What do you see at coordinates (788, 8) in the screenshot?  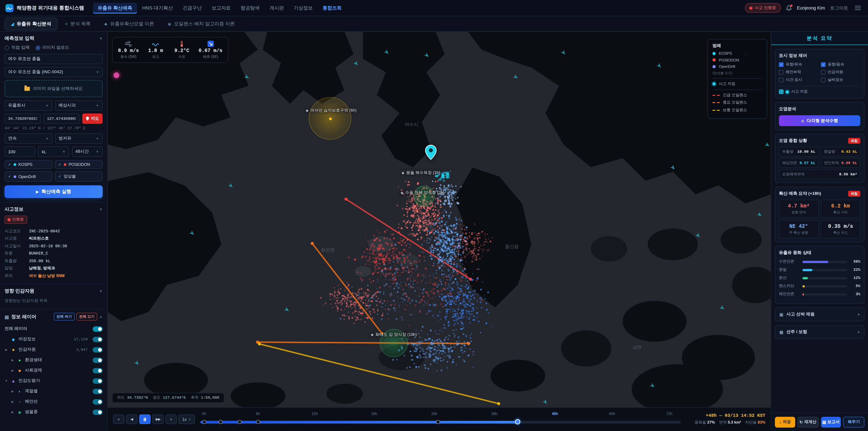 I see `notification-bell-icon` at bounding box center [788, 8].